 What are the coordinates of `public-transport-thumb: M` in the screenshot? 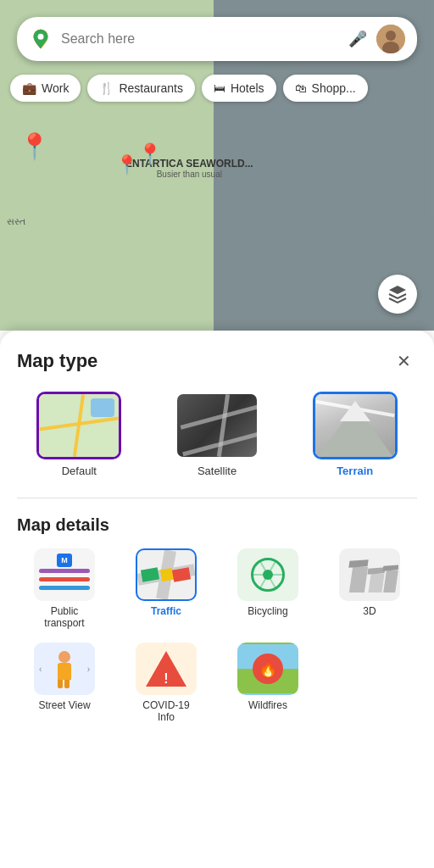 It's located at (64, 575).